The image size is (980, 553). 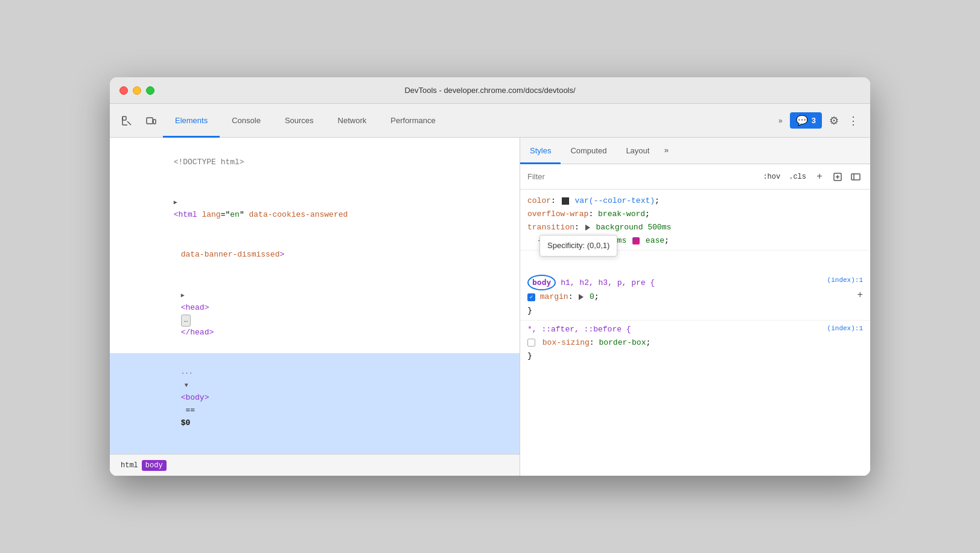 What do you see at coordinates (315, 209) in the screenshot?
I see `dom-line-html: ▶ <html lang="en" data-cookies-answered` at bounding box center [315, 209].